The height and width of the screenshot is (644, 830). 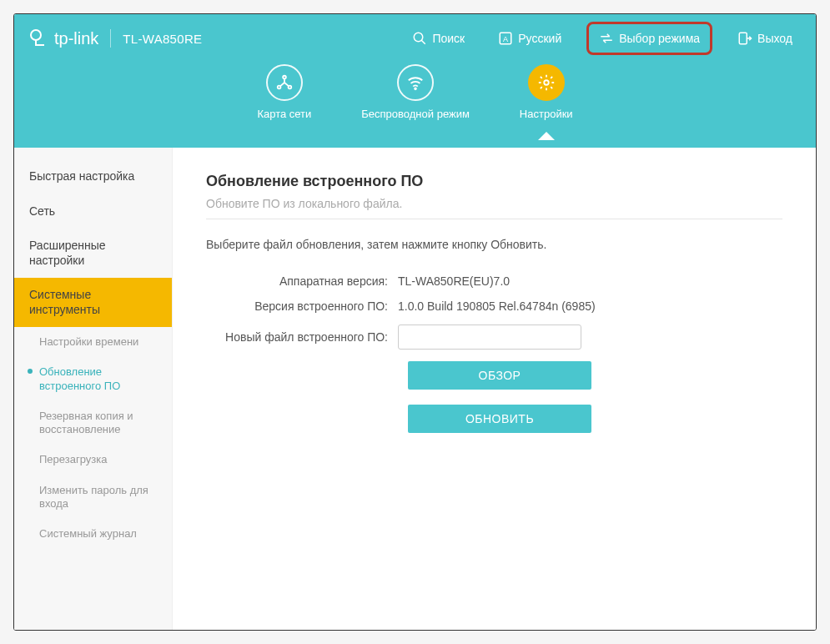 What do you see at coordinates (63, 38) in the screenshot?
I see `brand-logo: tp-link` at bounding box center [63, 38].